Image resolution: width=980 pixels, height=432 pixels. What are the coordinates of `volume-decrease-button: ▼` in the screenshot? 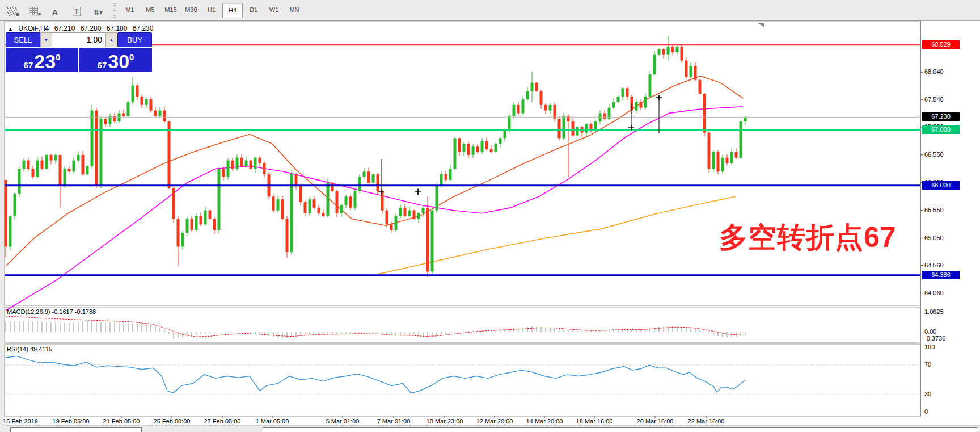 It's located at (47, 40).